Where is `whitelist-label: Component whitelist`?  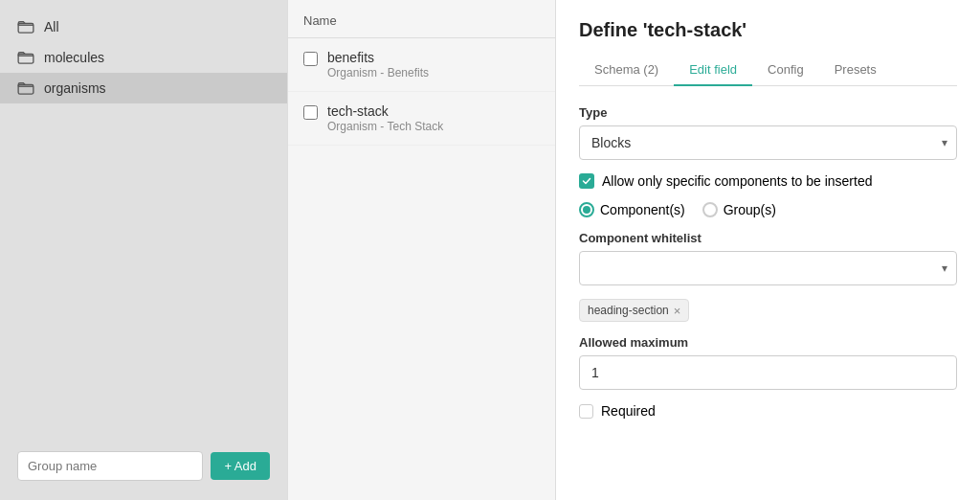 whitelist-label: Component whitelist is located at coordinates (768, 238).